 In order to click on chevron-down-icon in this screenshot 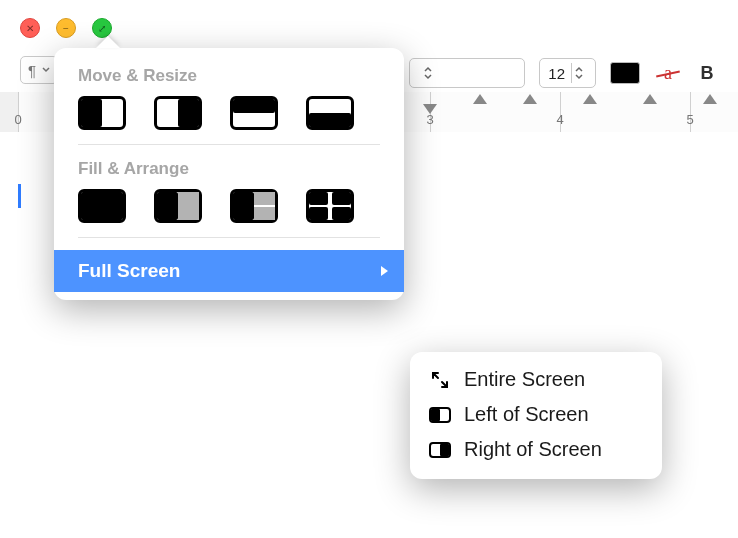, I will do `click(46, 70)`.